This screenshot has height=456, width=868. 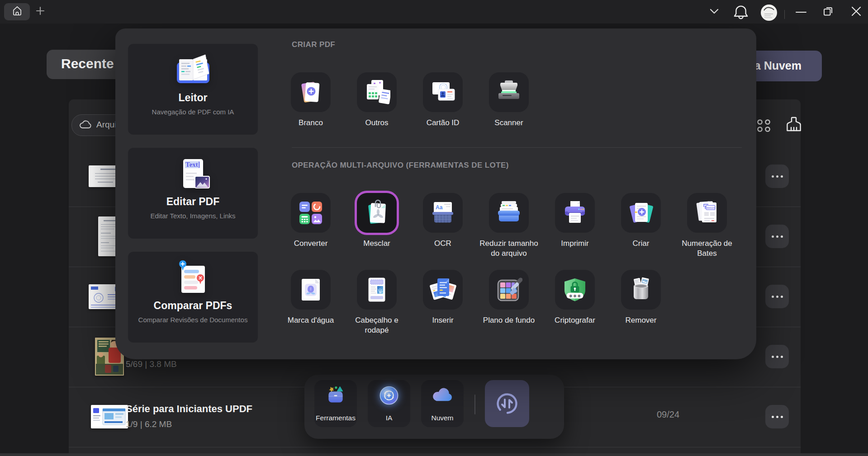 I want to click on close-icon, so click(x=856, y=12).